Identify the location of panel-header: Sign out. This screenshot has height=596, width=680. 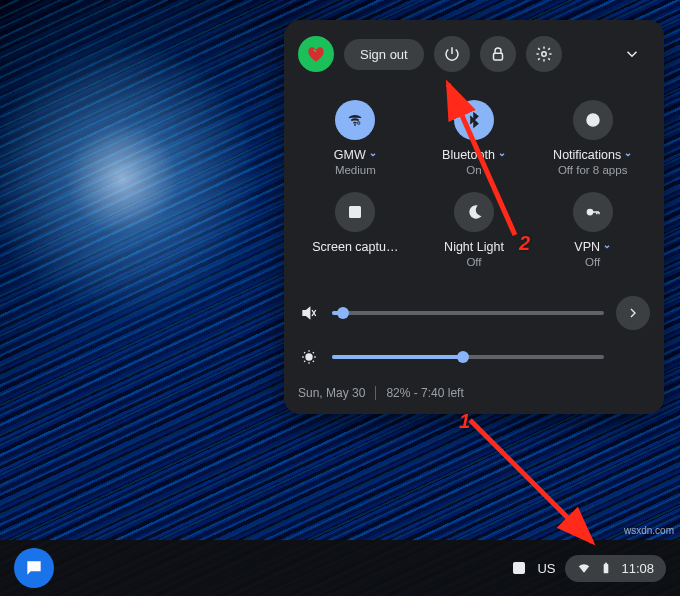
(474, 54).